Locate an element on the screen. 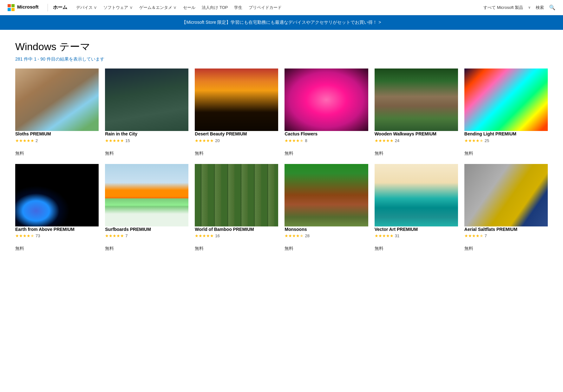  theme-rating: ★★★★★ 73 is located at coordinates (57, 236).